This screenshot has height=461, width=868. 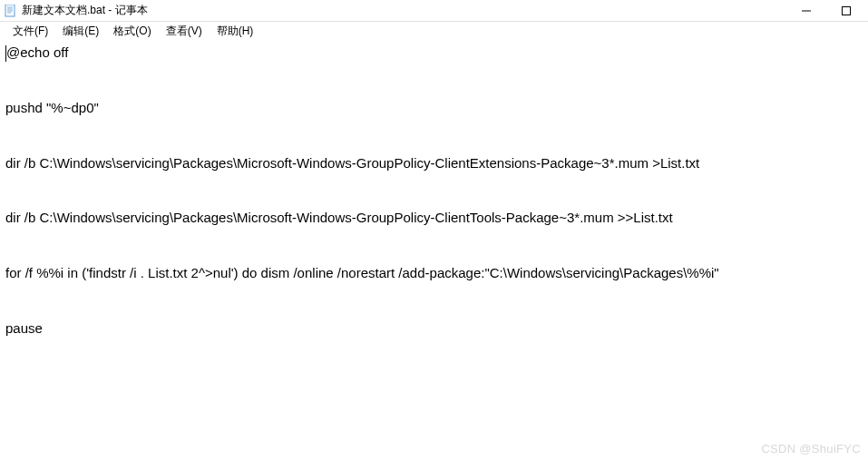 I want to click on menu-edit: 编辑(E), so click(x=81, y=31).